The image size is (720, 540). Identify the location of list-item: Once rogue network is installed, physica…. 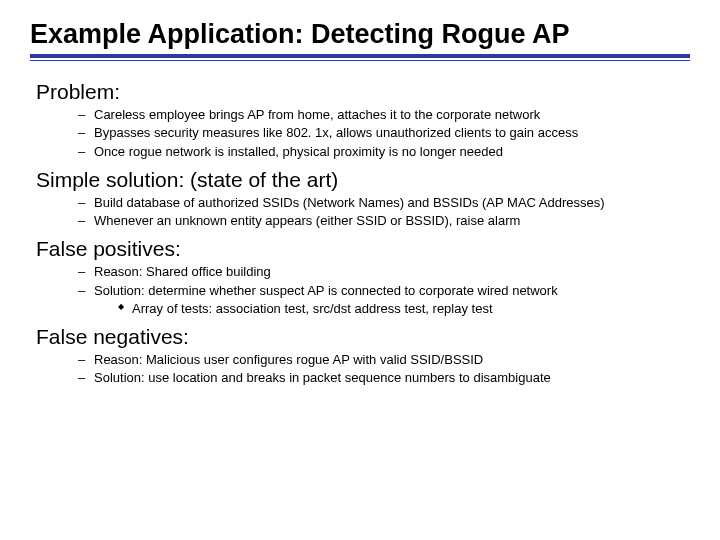
(384, 152).